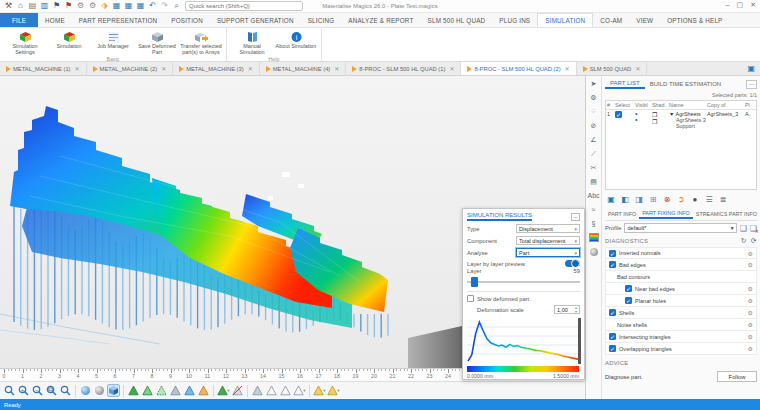 The height and width of the screenshot is (410, 760). What do you see at coordinates (86, 390) in the screenshot?
I see `rotate-view-icon` at bounding box center [86, 390].